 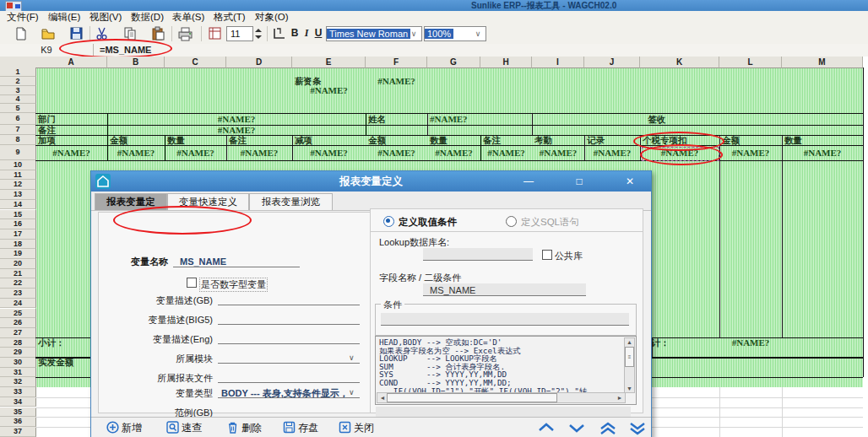 What do you see at coordinates (185, 34) in the screenshot?
I see `print-icon` at bounding box center [185, 34].